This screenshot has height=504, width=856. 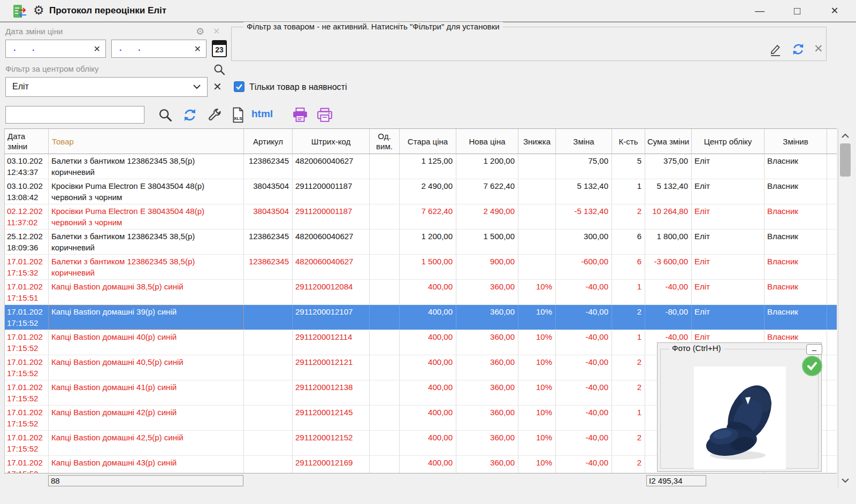 I want to click on cell-product: Капці Bastion домашні 40(р) синій, so click(x=147, y=342).